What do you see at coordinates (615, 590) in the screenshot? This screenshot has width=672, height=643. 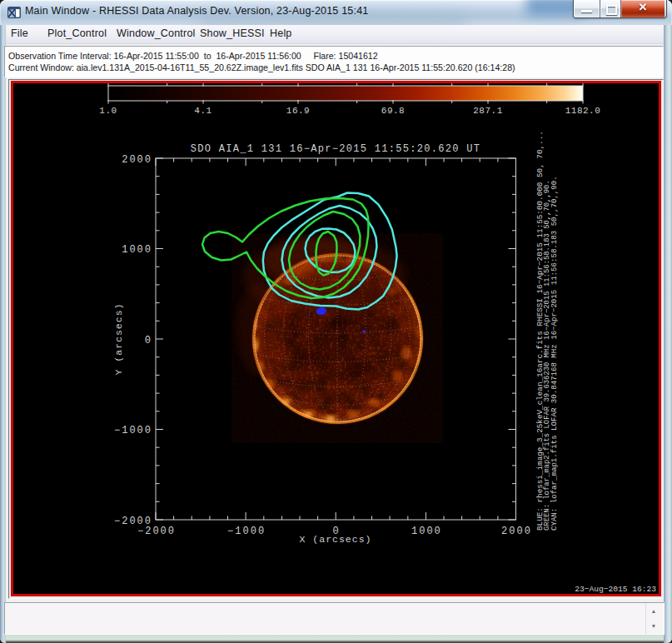 I see `svg-text: 23−Aug−2015 16:23` at bounding box center [615, 590].